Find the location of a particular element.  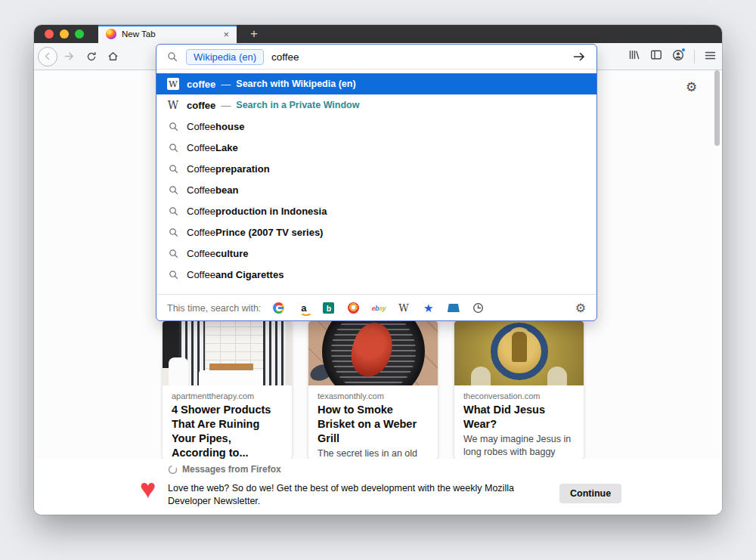

heart-icon: ♥ is located at coordinates (148, 489).